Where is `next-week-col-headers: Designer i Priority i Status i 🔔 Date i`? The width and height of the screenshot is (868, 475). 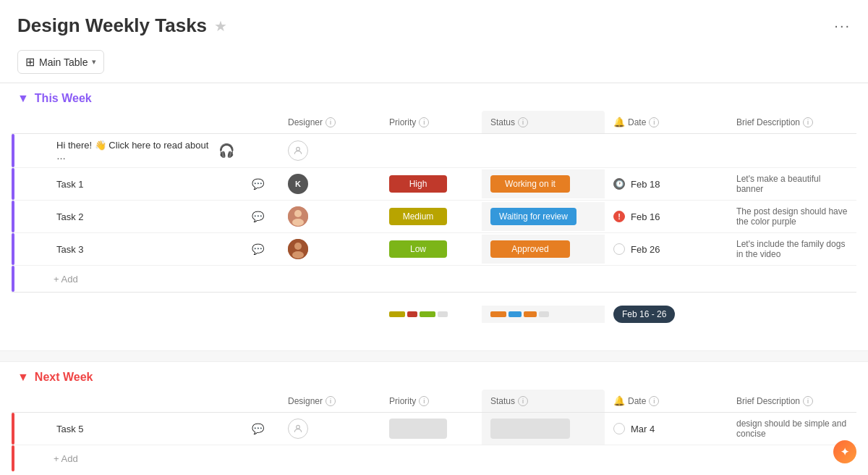 next-week-col-headers: Designer i Priority i Status i 🔔 Date i is located at coordinates (434, 401).